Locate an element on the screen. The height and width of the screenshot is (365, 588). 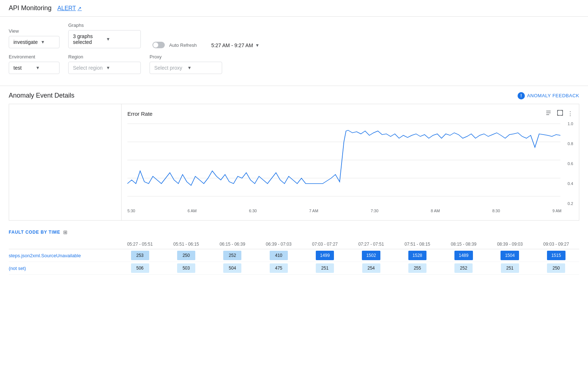
y-axis-labels: 1.0 0.8 0.6 0.4 0.2 is located at coordinates (567, 164).